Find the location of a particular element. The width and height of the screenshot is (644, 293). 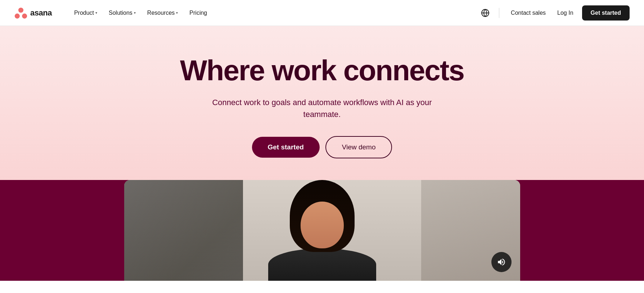

globe-button is located at coordinates (485, 13).